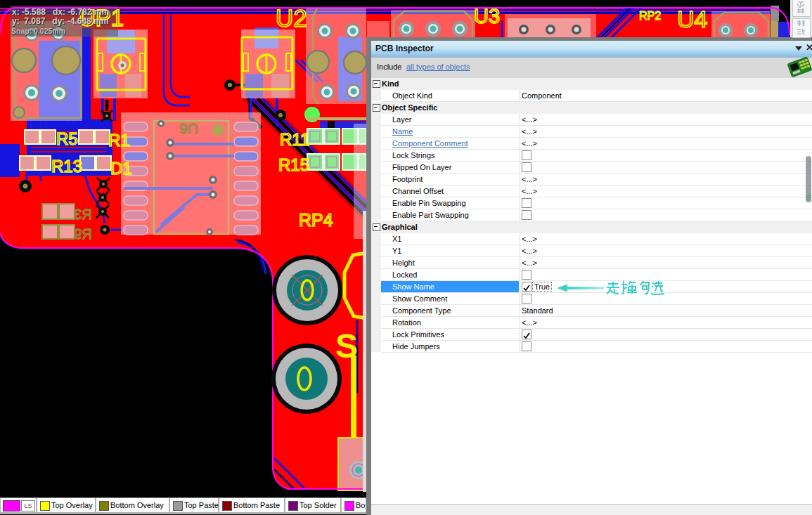 The height and width of the screenshot is (515, 812). I want to click on svg-text: R5, so click(67, 139).